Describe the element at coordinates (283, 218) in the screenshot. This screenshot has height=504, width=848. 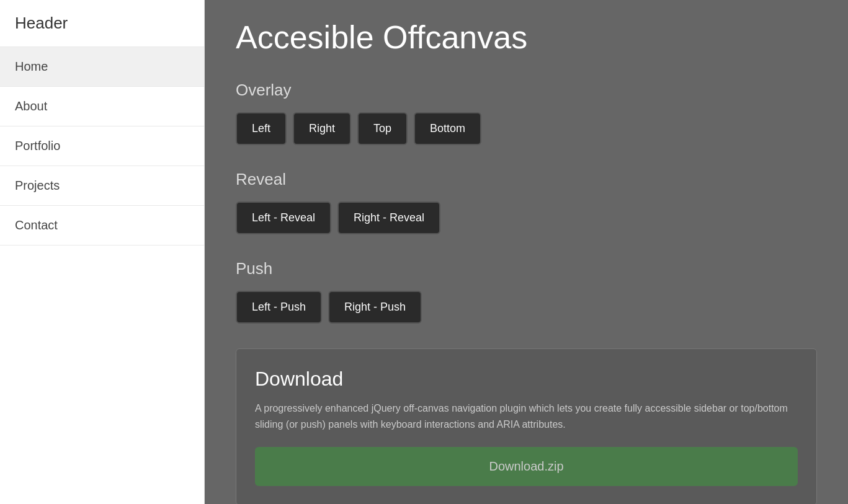
I see `reveal-left-button: Left - Reveal` at that location.